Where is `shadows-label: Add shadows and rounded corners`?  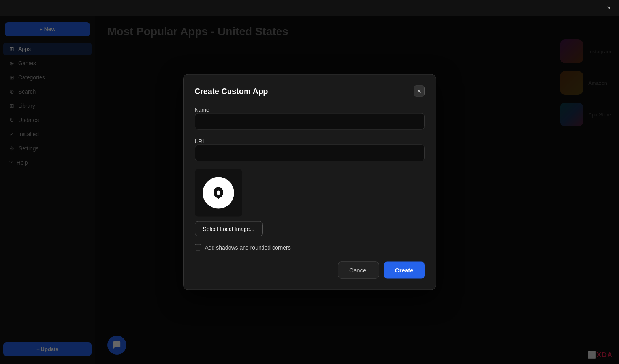
shadows-label: Add shadows and rounded corners is located at coordinates (248, 248).